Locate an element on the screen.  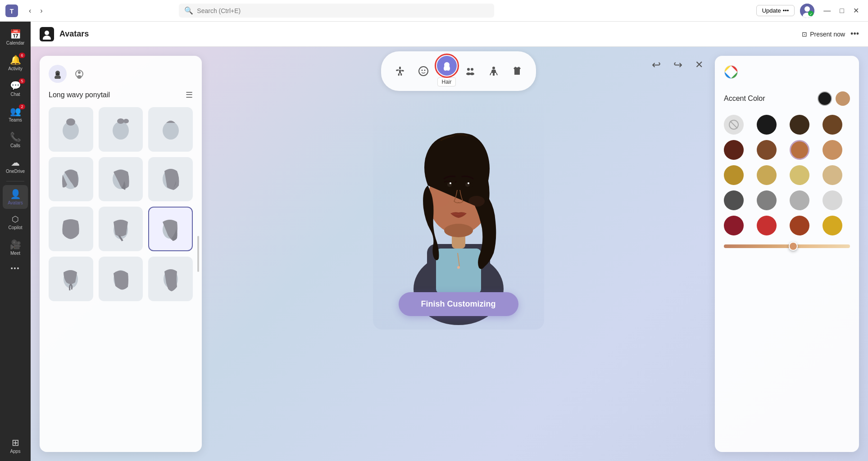
page-title: Avatars is located at coordinates (74, 34).